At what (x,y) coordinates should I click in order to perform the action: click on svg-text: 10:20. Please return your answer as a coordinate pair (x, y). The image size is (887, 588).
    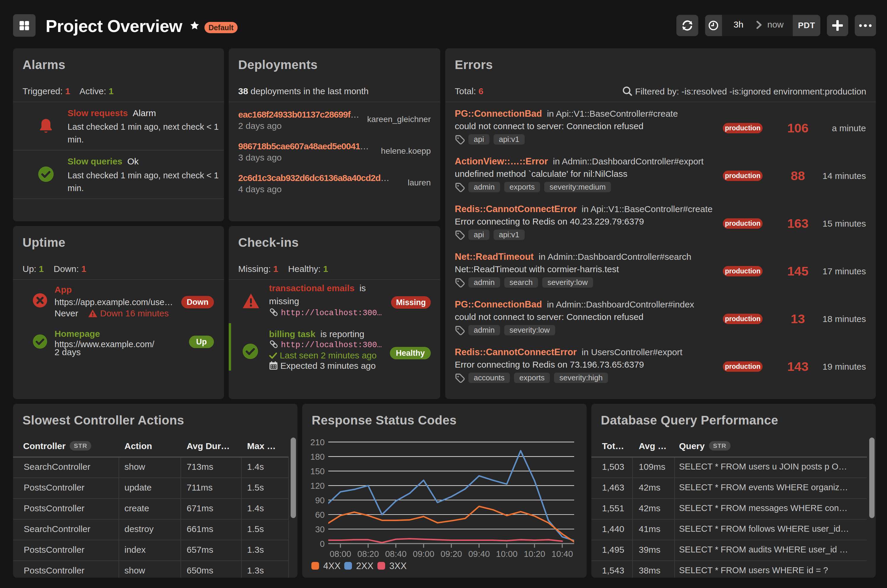
    Looking at the image, I should click on (535, 554).